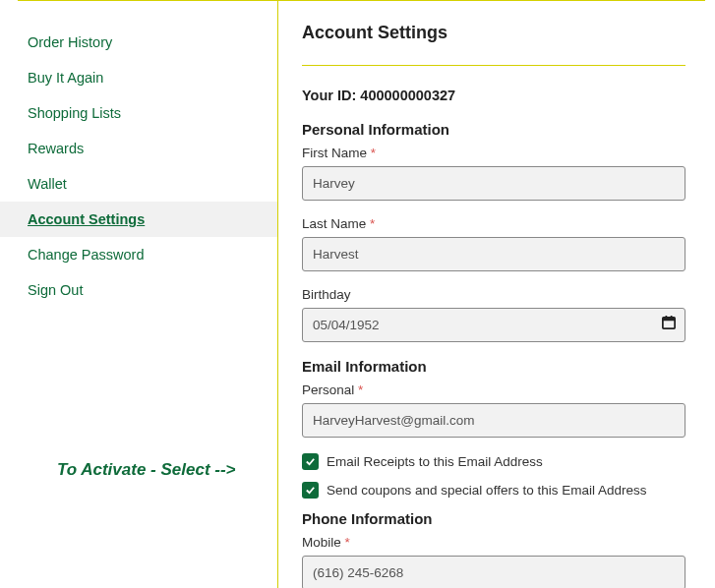 Image resolution: width=715 pixels, height=588 pixels. Describe the element at coordinates (147, 470) in the screenshot. I see `activate-annotation: To Activate - Select -->` at that location.